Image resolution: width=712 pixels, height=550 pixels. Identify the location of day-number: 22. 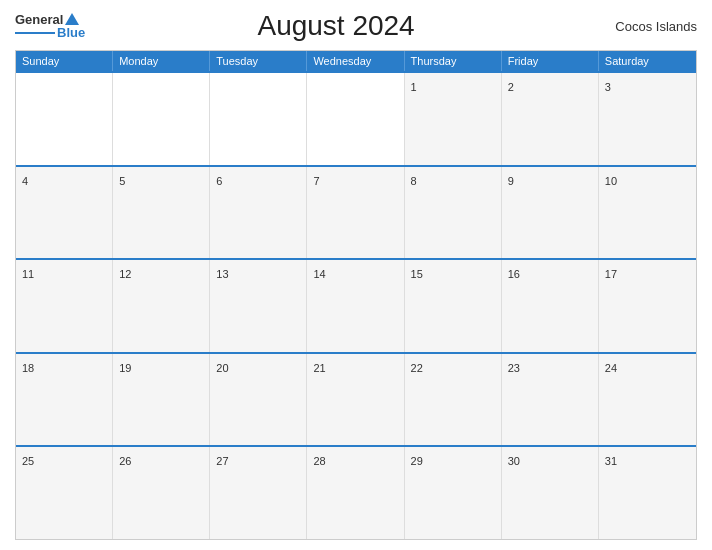
(417, 368).